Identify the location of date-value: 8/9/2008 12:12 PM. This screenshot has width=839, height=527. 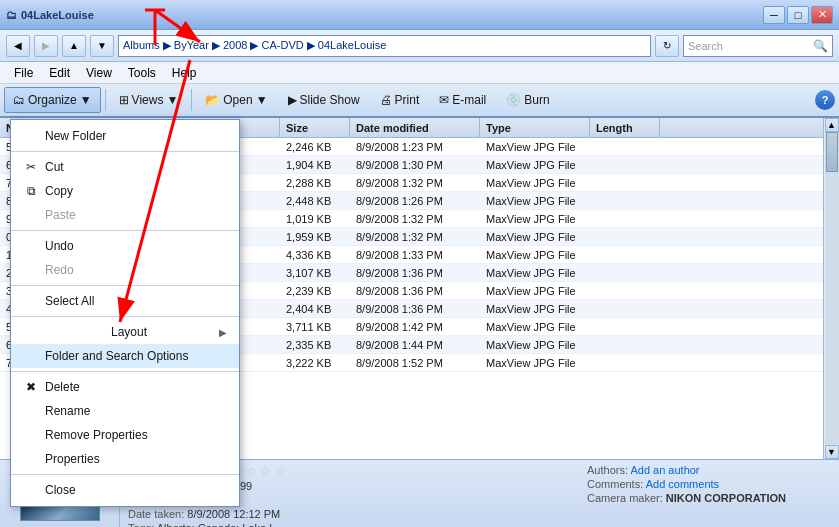
(234, 514).